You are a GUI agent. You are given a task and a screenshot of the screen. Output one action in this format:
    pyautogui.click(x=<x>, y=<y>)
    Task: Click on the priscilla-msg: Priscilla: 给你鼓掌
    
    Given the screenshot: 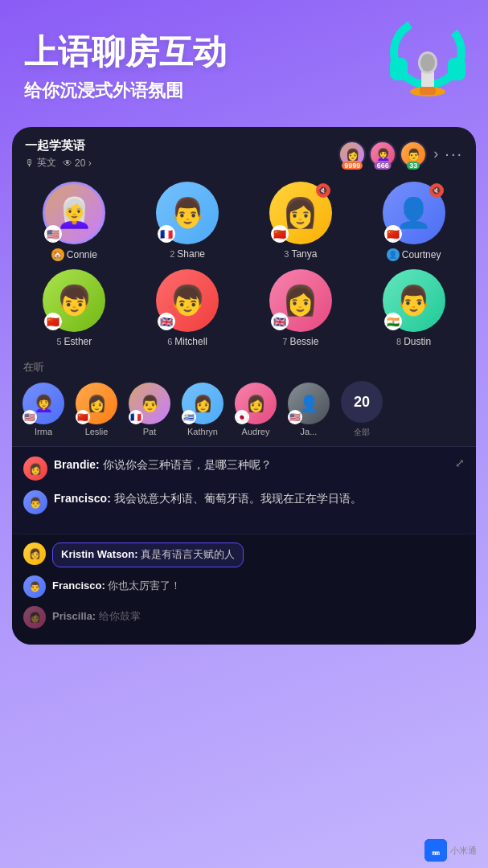 What is the action you would take?
    pyautogui.click(x=96, y=615)
    